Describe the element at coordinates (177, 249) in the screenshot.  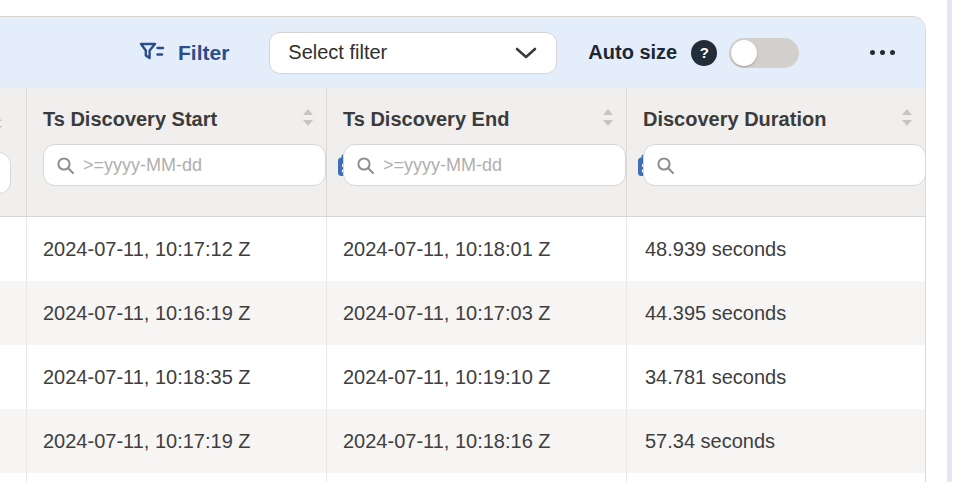
I see `cell-ts-discovery-start: 2024-07-11, 10:17:12 Z` at that location.